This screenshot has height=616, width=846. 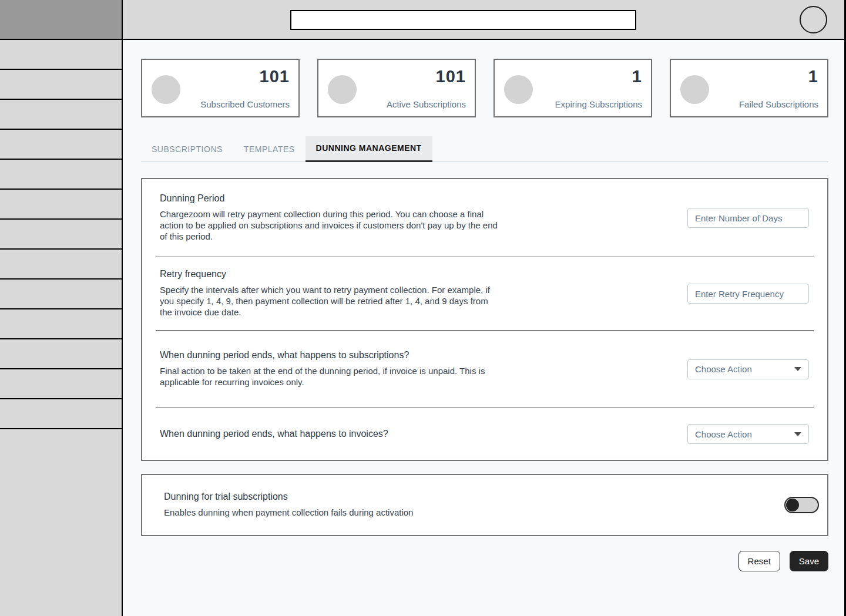 I want to click on tab-dunning-management: DUNNING MANAGEMENT, so click(x=369, y=149).